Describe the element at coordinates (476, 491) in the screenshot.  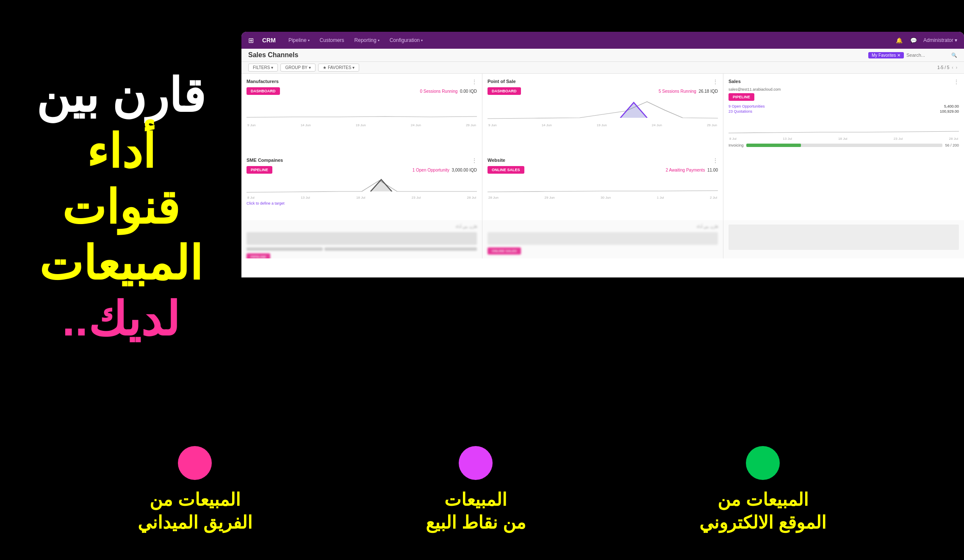
I see `bottom-item-pos: المبيعات من نقاط البيع` at that location.